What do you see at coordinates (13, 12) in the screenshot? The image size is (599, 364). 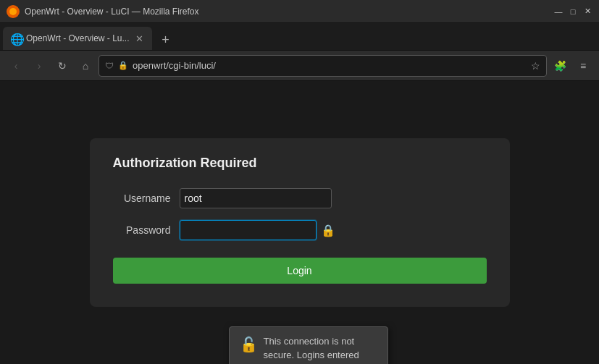 I see `firefox-logo-icon` at bounding box center [13, 12].